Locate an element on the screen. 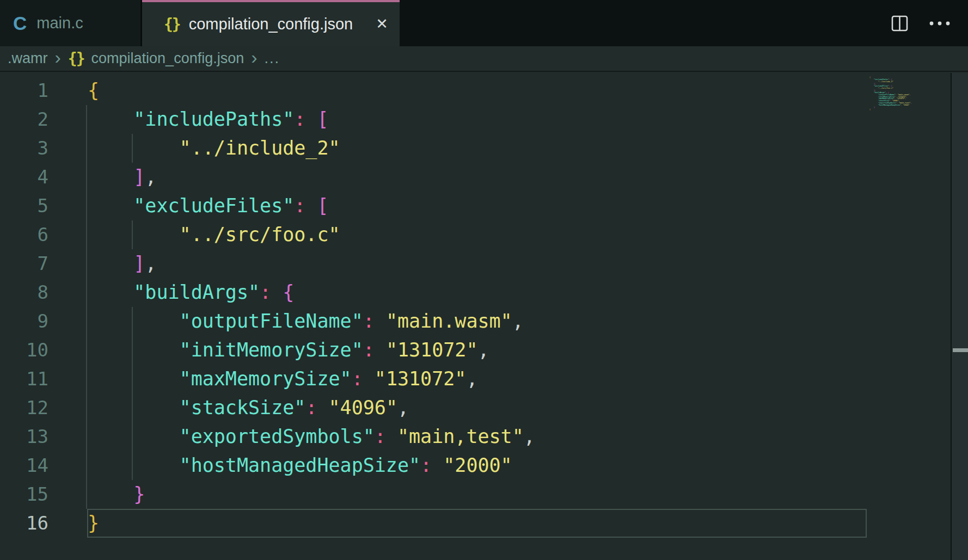 This screenshot has width=968, height=560. line-number: 16 is located at coordinates (24, 524).